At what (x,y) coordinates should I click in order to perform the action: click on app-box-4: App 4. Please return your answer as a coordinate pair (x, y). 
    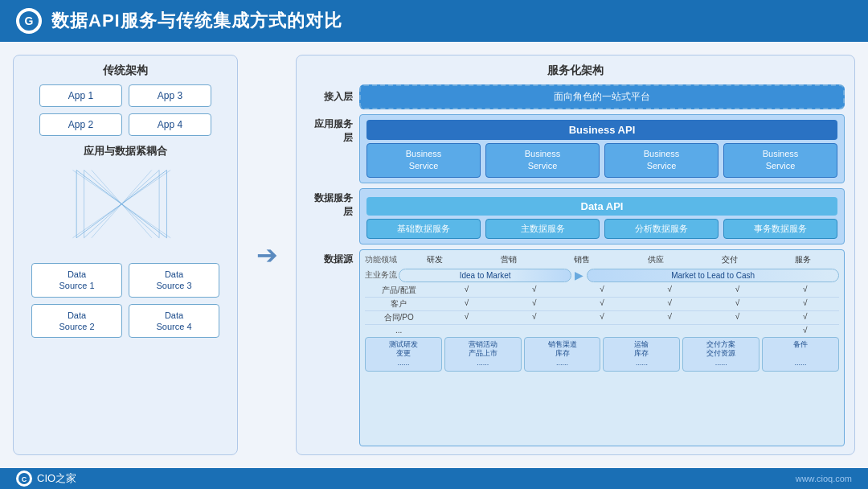
    Looking at the image, I should click on (170, 125).